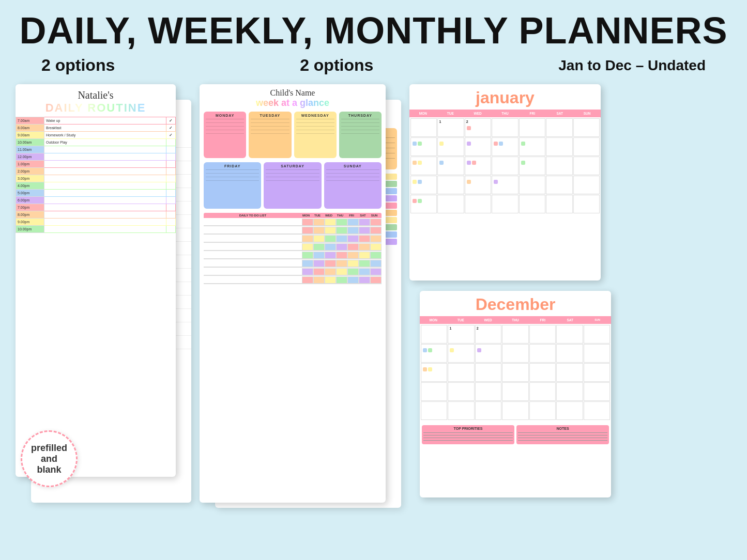  I want to click on wag-day-friday: FRIDAY, so click(233, 185).